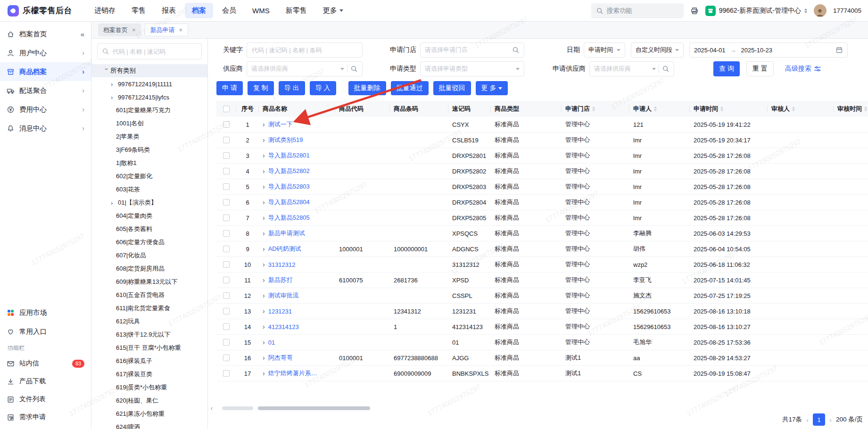  Describe the element at coordinates (149, 124) in the screenshot. I see `tree-item: › › 1001|名创` at that location.